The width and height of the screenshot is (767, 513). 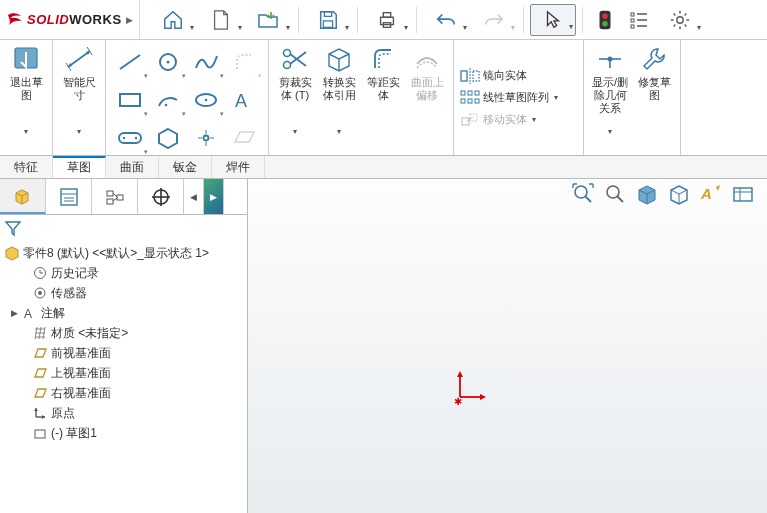 I want to click on panel-tab-configuration, so click(x=115, y=196).